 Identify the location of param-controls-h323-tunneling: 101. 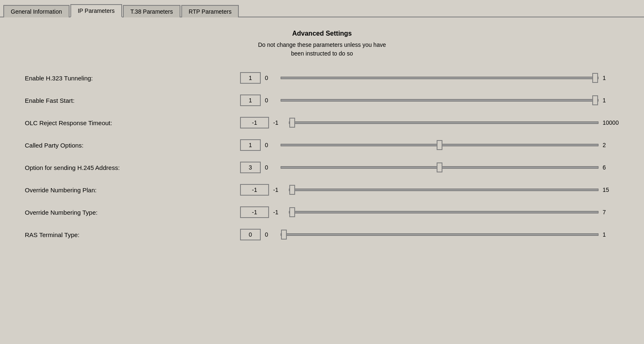
(430, 78).